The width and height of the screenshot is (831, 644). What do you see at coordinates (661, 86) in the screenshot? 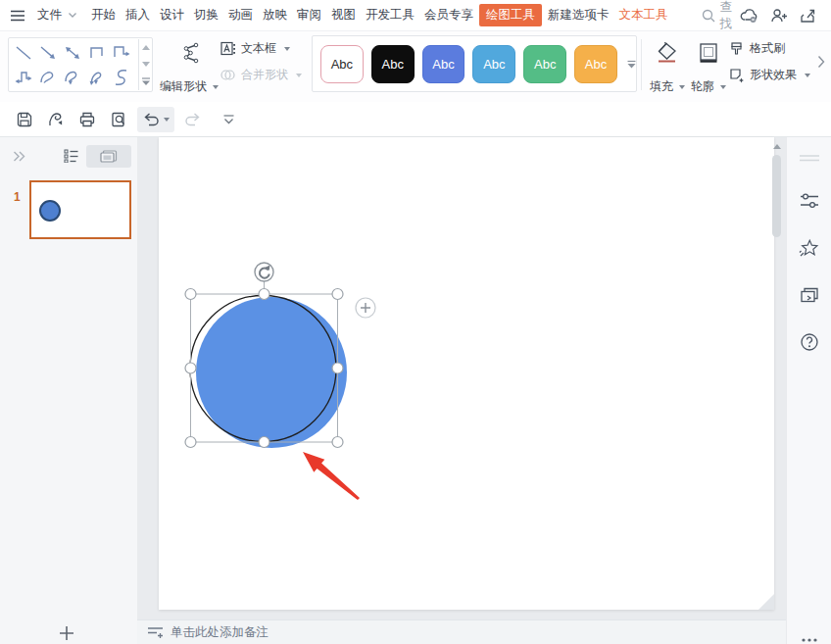
I see `fill-label: 填充` at bounding box center [661, 86].